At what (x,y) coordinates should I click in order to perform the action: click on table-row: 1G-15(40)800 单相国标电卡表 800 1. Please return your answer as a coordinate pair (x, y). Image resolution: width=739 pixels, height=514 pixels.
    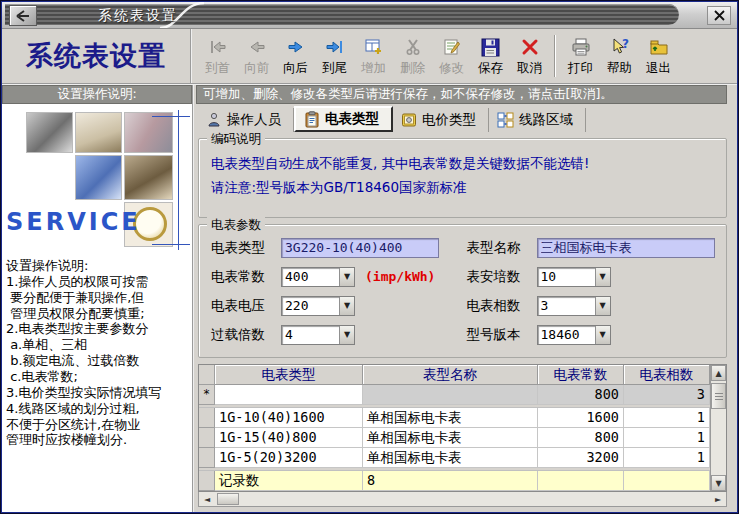
    Looking at the image, I should click on (454, 438).